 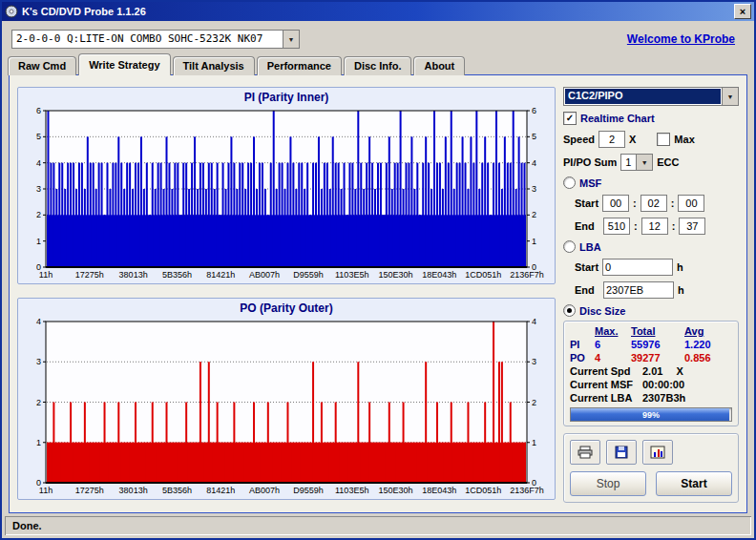 I want to click on print-button, so click(x=585, y=452).